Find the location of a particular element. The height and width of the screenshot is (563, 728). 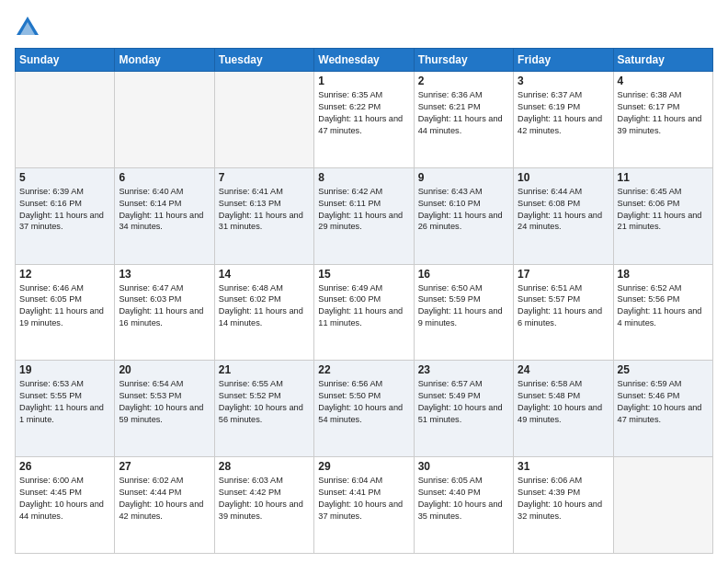

day-info: Sunrise: 6:37 AM Sunset: 6:19 PM Dayligh… is located at coordinates (563, 113).